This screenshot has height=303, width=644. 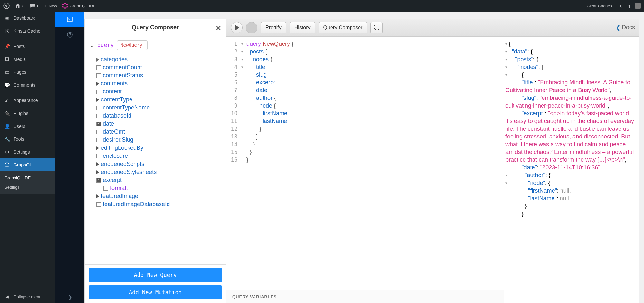 I want to click on field-enqueuedScripts: enqueuedScripts, so click(x=159, y=164).